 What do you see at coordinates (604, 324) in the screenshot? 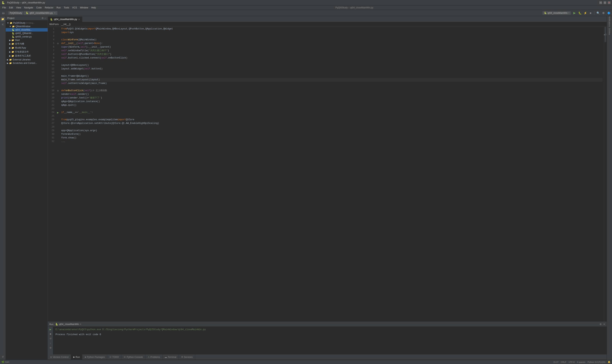
I see `run-close-btn: ✕` at bounding box center [604, 324].